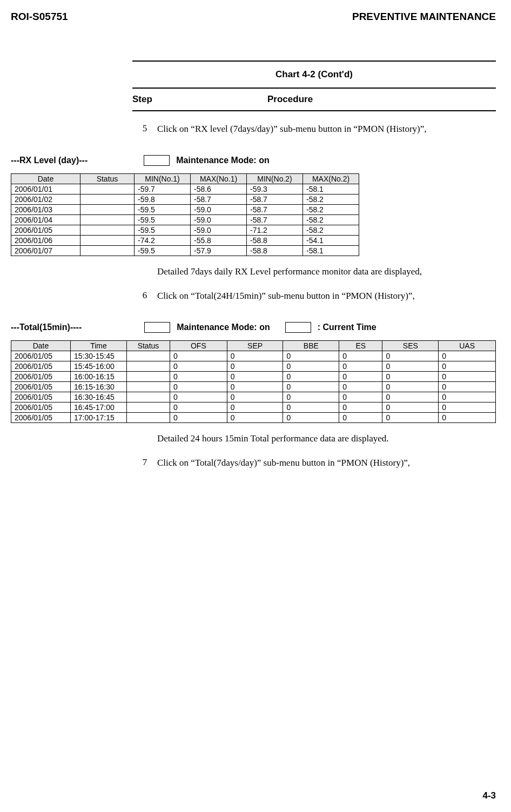  What do you see at coordinates (185, 230) in the screenshot?
I see `table-row: 2006/01/05-59.5-59.0-71.2-58.2` at bounding box center [185, 230].